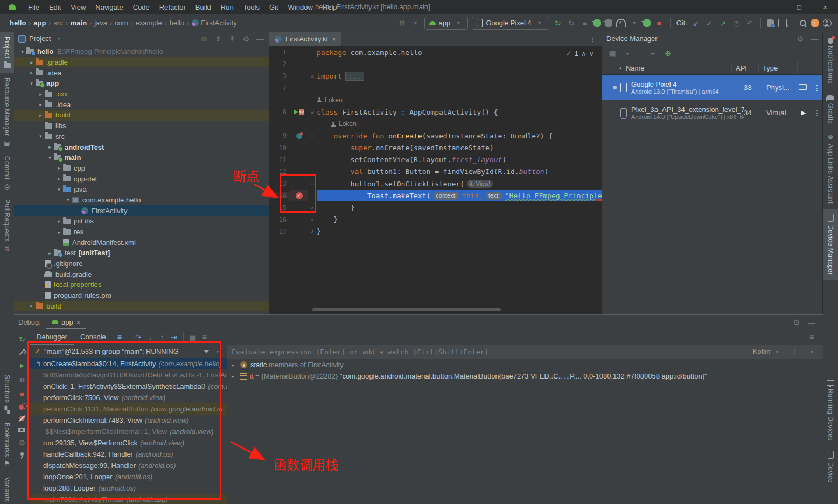 The image size is (838, 504). I want to click on breadcrumb-java: java, so click(101, 23).